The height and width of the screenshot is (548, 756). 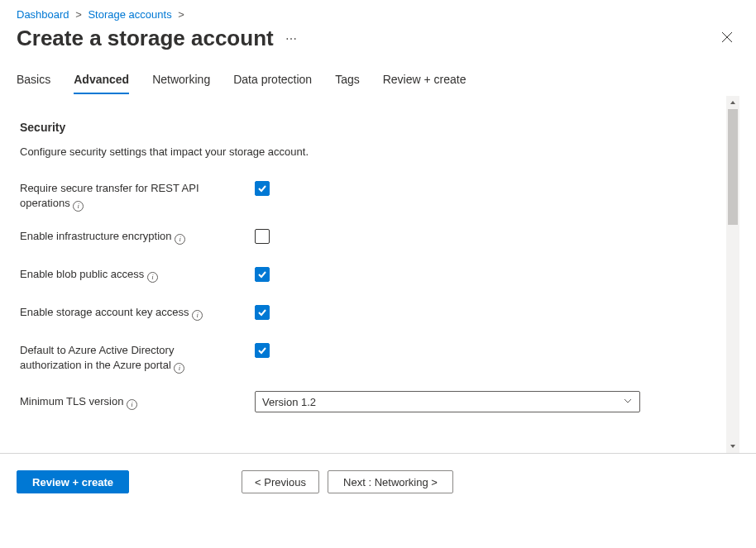 What do you see at coordinates (733, 167) in the screenshot?
I see `scrollbar-thumb` at bounding box center [733, 167].